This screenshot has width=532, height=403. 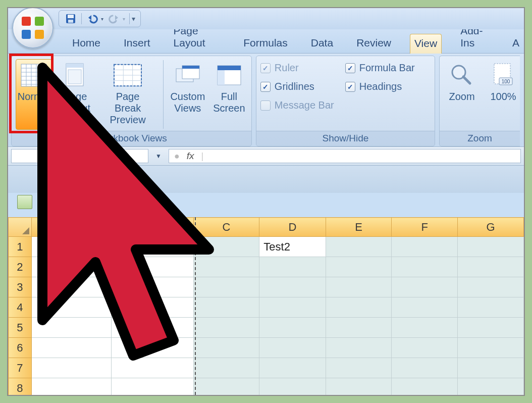 What do you see at coordinates (80, 156) in the screenshot?
I see `name-box` at bounding box center [80, 156].